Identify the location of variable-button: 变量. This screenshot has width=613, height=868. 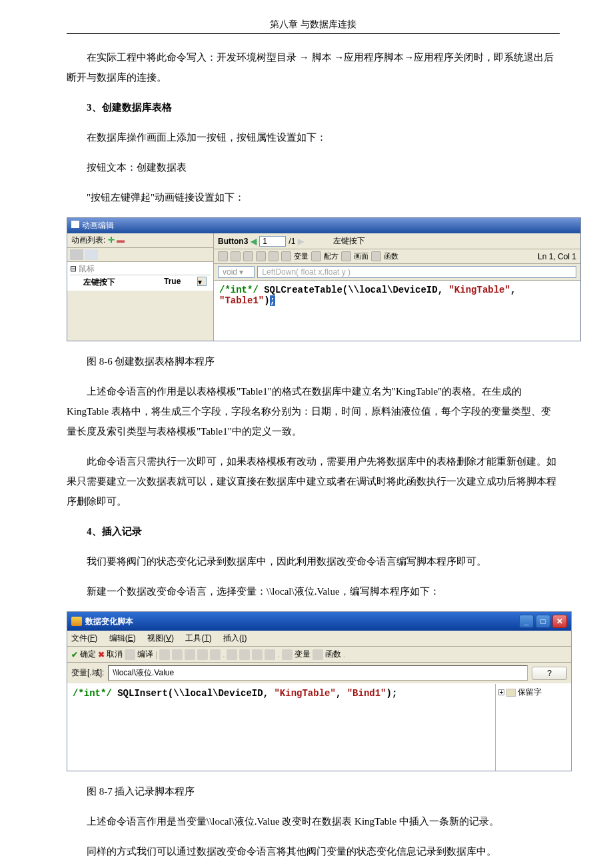
(303, 655).